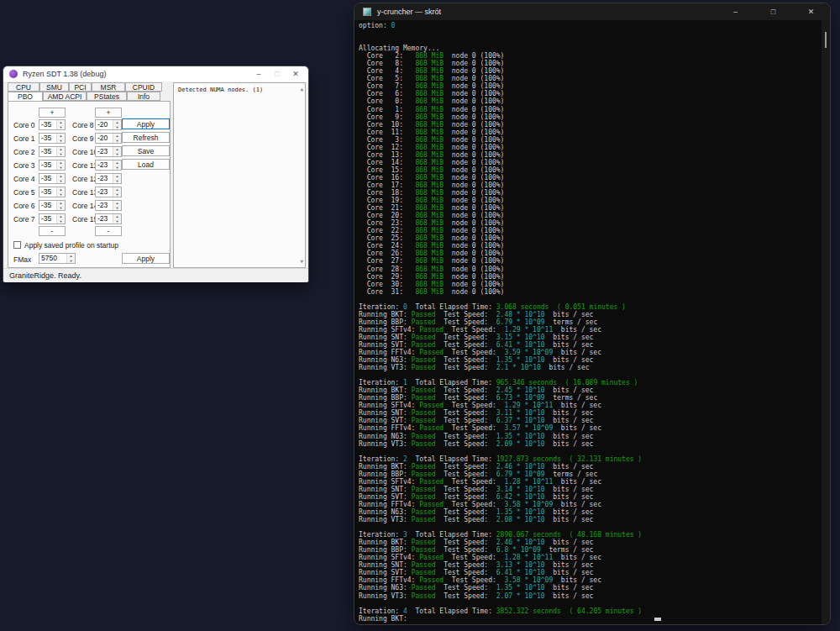 The width and height of the screenshot is (840, 631). Describe the element at coordinates (108, 218) in the screenshot. I see `core-15-offset-spinner: -23▲▼` at that location.